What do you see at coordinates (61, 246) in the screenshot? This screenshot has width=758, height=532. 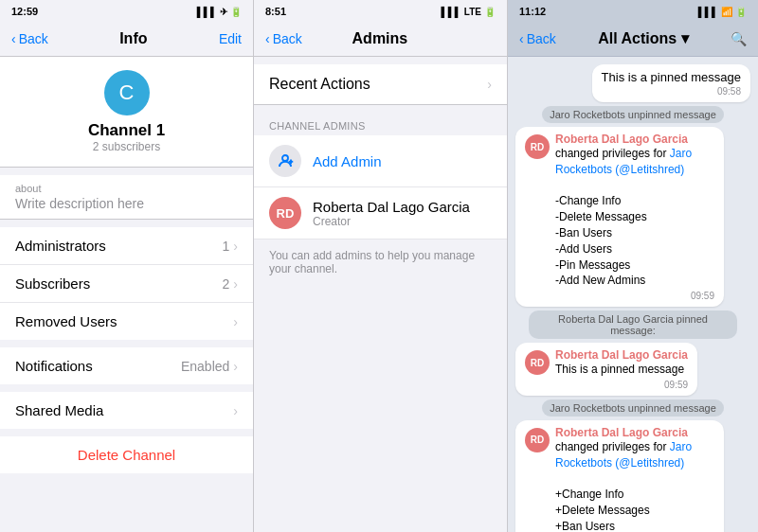 I see `administrators-label: Administrators` at bounding box center [61, 246].